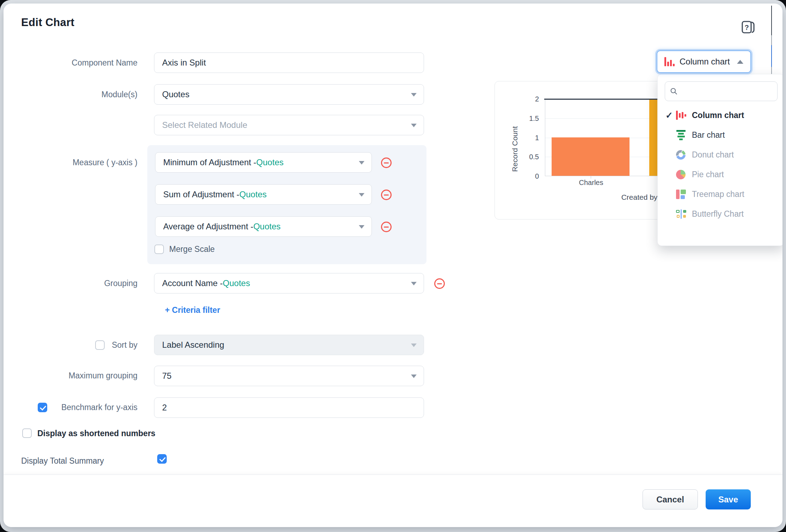  Describe the element at coordinates (521, 157) in the screenshot. I see `ytick-0-5: 0.5` at that location.